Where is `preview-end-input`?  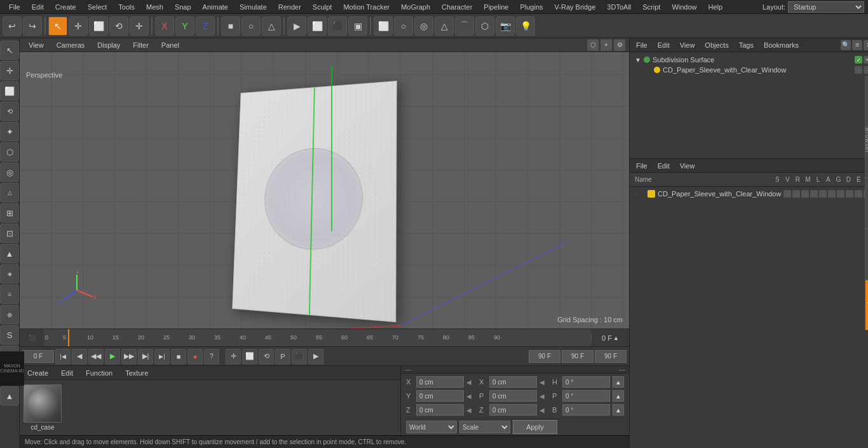 preview-end-input is located at coordinates (611, 356).